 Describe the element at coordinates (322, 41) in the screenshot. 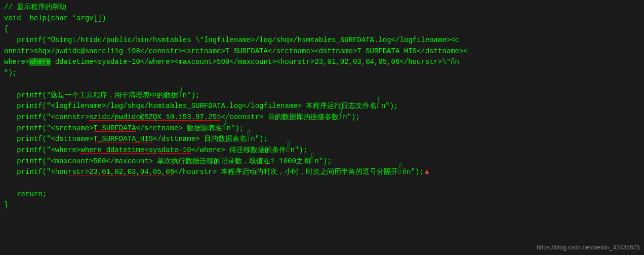

I see `code-line-4: printf("̌Using:/htidc/public/bin/hsmtabl…` at that location.